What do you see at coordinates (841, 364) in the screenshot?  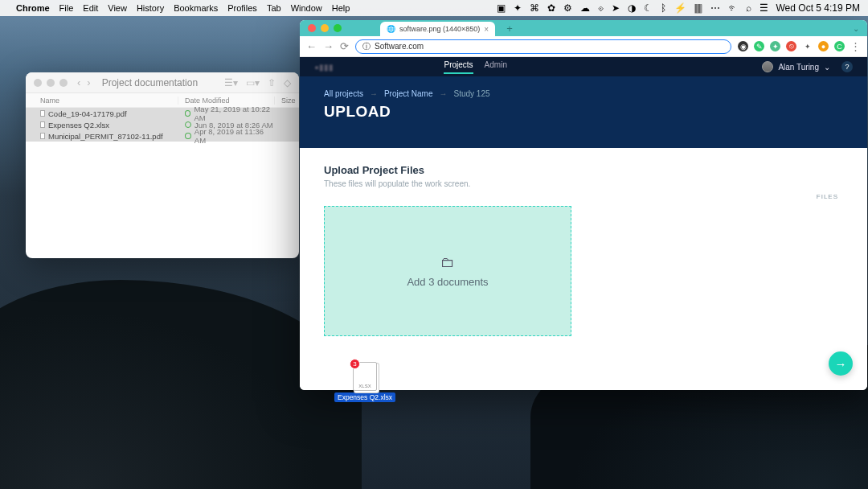 I see `next-fab-button: →` at bounding box center [841, 364].